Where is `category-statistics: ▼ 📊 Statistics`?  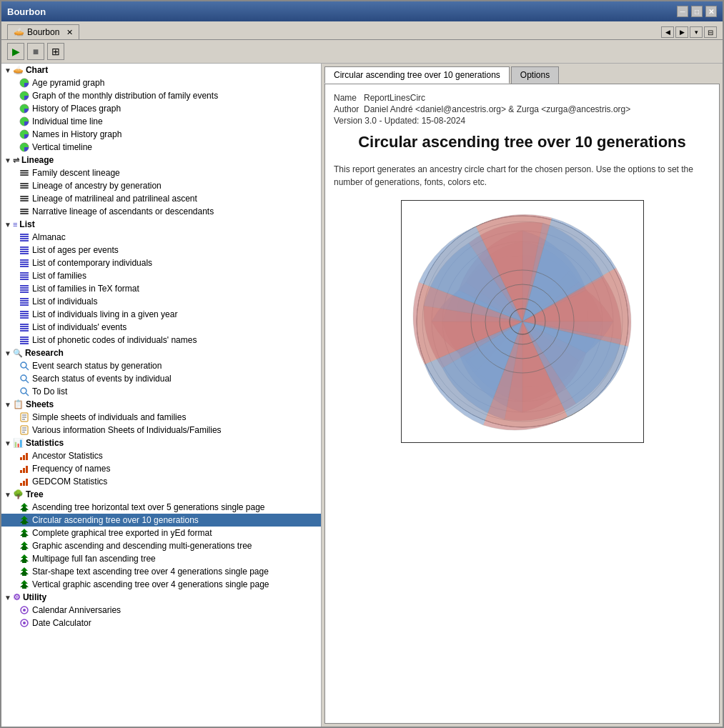
category-statistics: ▼ 📊 Statistics is located at coordinates (162, 443).